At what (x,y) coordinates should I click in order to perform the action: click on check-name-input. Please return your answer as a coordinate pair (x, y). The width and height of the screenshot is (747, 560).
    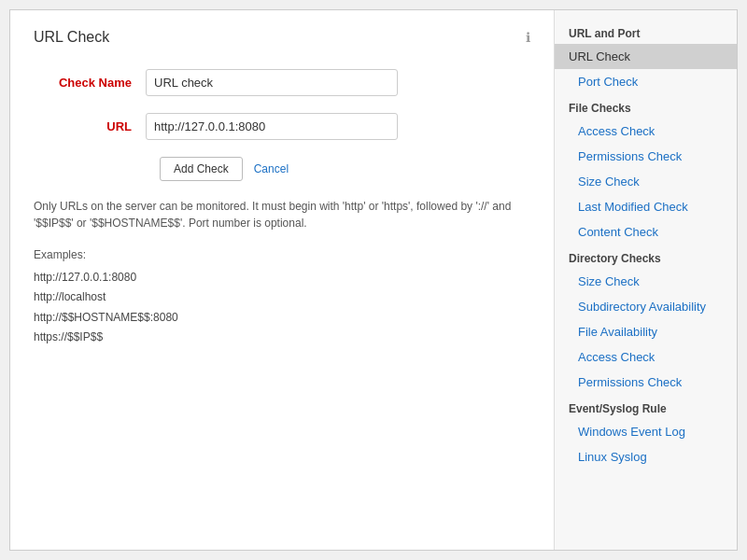
    Looking at the image, I should click on (272, 82).